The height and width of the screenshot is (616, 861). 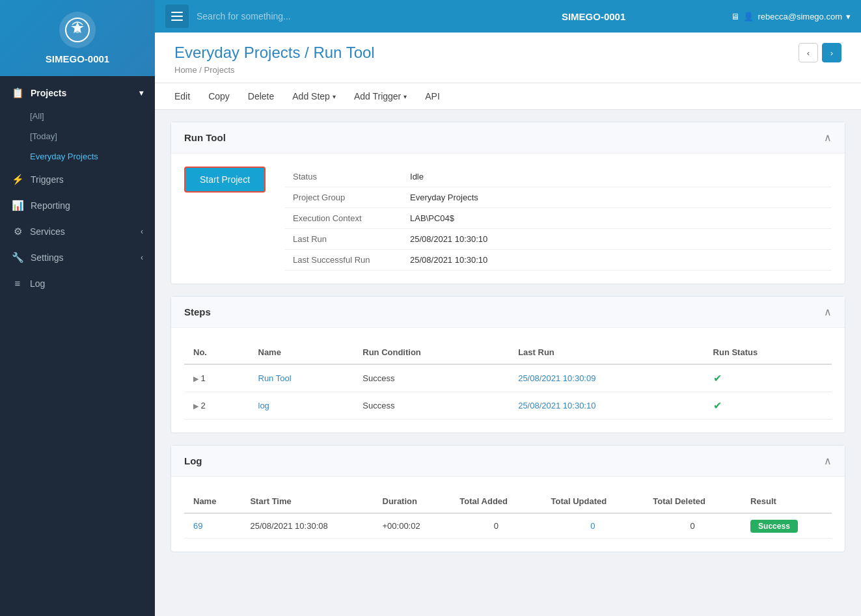 What do you see at coordinates (617, 198) in the screenshot?
I see `project-group-value: Everyday Projects` at bounding box center [617, 198].